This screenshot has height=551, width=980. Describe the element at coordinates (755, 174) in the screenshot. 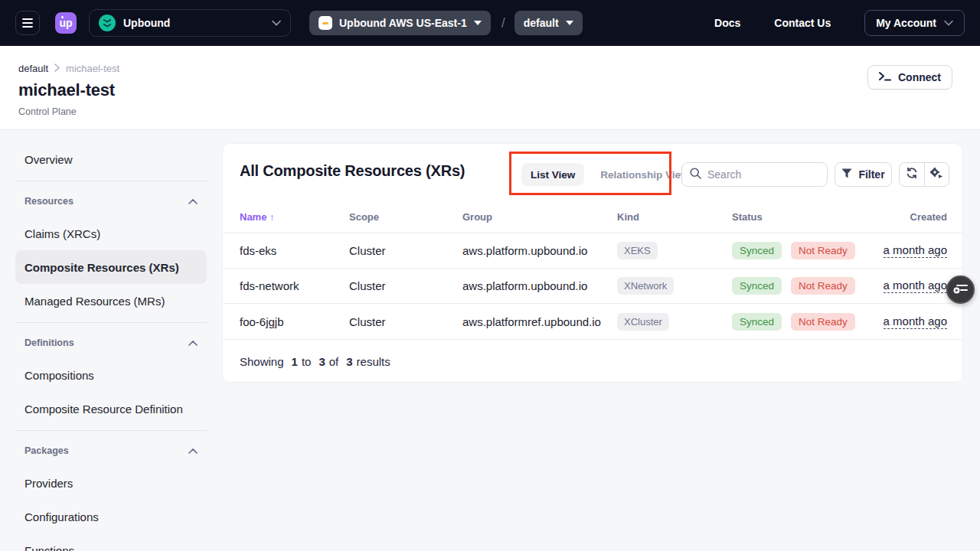

I see `search-box` at that location.